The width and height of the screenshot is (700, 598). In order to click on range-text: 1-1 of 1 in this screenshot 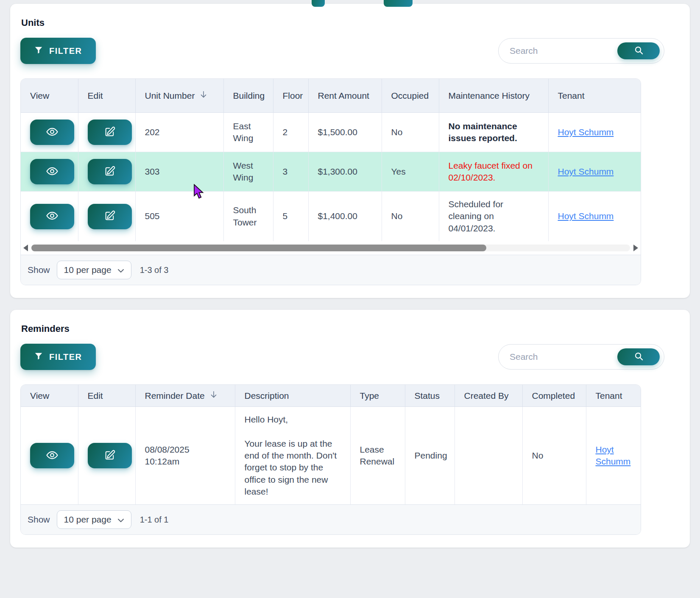, I will do `click(154, 520)`.